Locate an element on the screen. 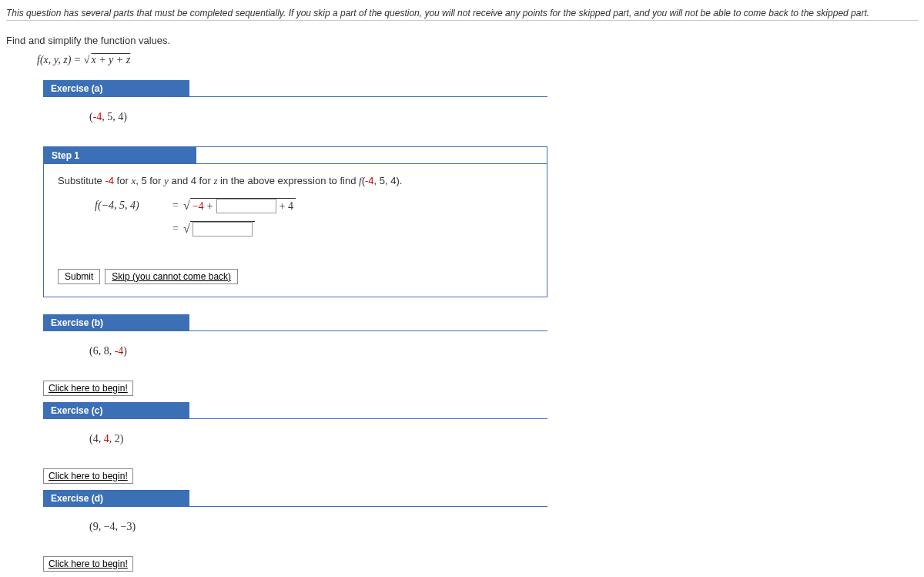 The image size is (924, 577). exercise-c-rule is located at coordinates (368, 419).